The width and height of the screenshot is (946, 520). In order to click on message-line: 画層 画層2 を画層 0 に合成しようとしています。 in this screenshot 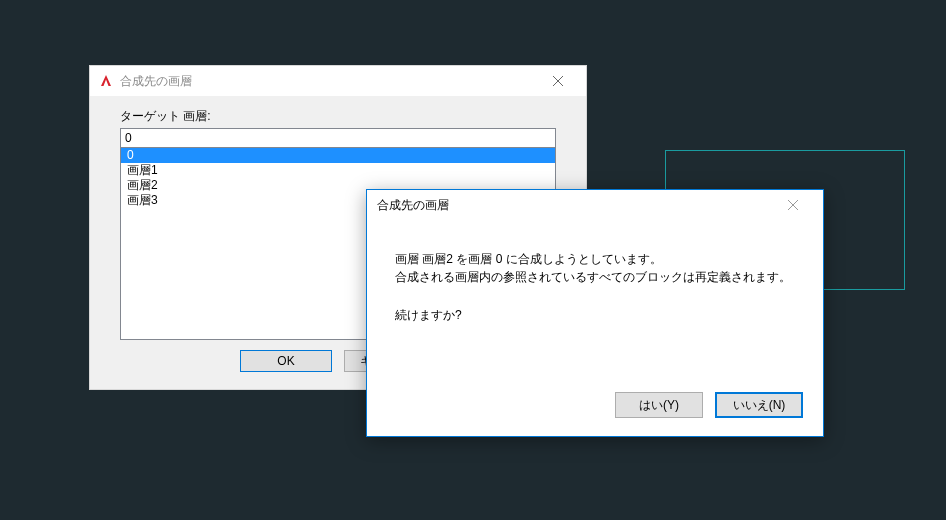, I will do `click(595, 259)`.